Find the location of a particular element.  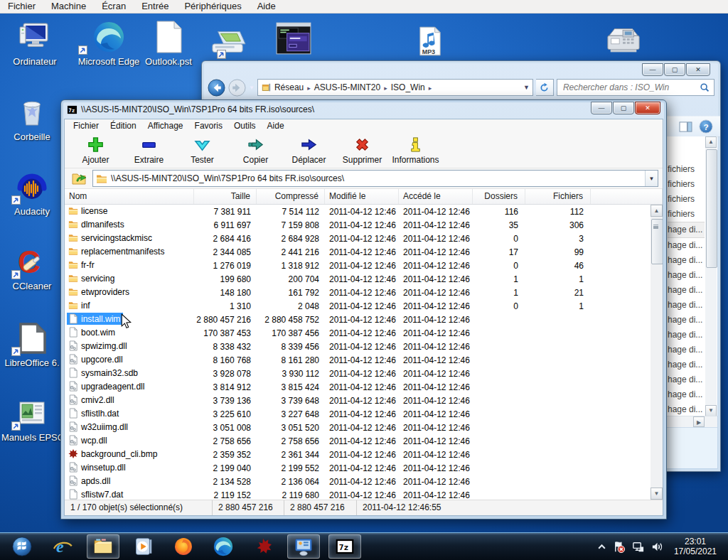

taskbar-windows-explorer is located at coordinates (103, 546).